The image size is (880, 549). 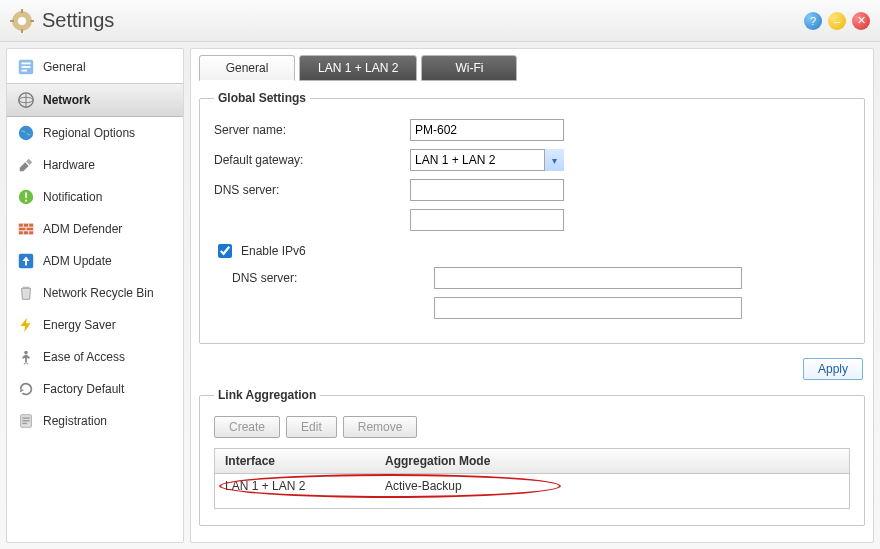 I want to click on factory-icon, so click(x=26, y=389).